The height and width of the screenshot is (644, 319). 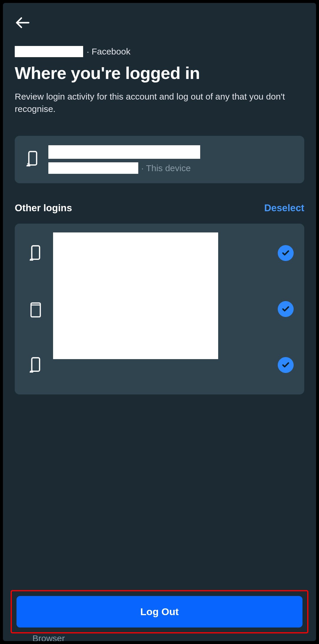 What do you see at coordinates (160, 612) in the screenshot?
I see `logout-button: Log Out` at bounding box center [160, 612].